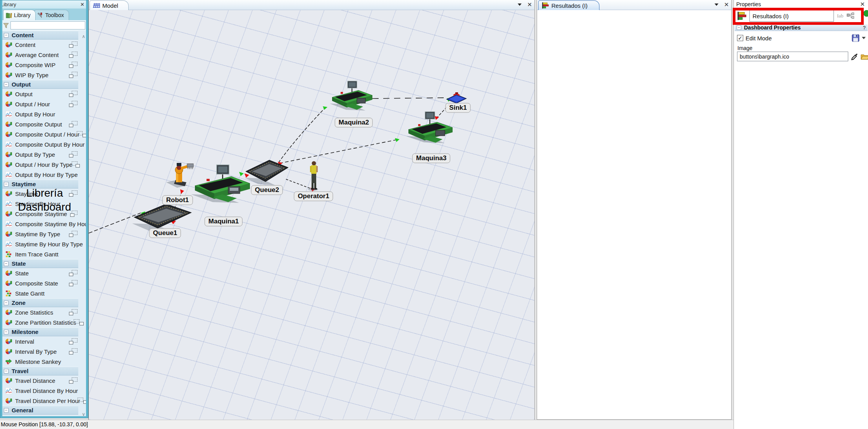 This screenshot has width=868, height=429. I want to click on library-item-zone-statistics: Zone Statistics, so click(40, 312).